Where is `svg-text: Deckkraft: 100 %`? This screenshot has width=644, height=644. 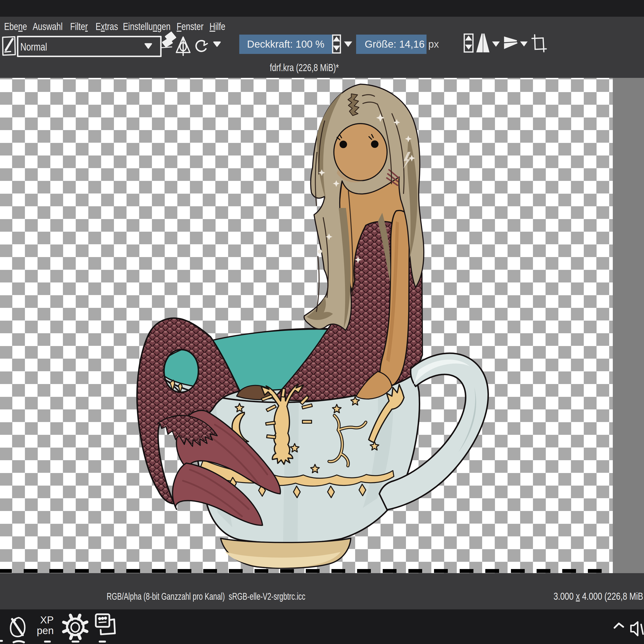 svg-text: Deckkraft: 100 % is located at coordinates (286, 44).